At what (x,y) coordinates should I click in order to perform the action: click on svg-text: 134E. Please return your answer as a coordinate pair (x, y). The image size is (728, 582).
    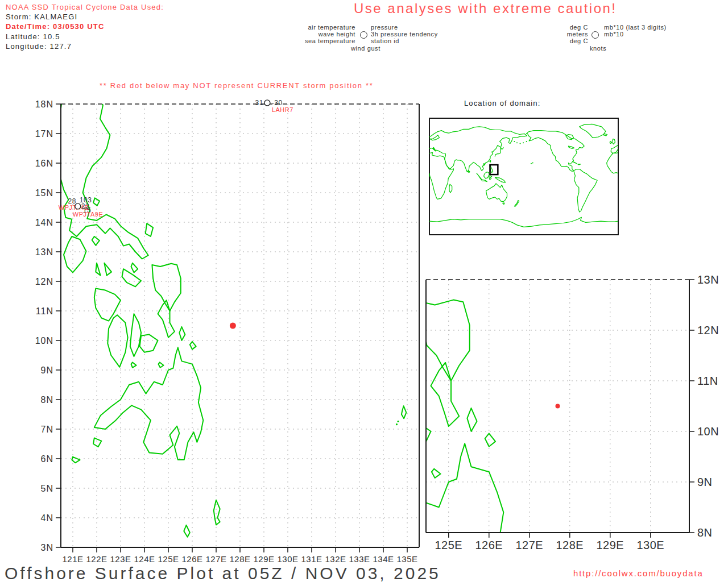
    Looking at the image, I should click on (383, 559).